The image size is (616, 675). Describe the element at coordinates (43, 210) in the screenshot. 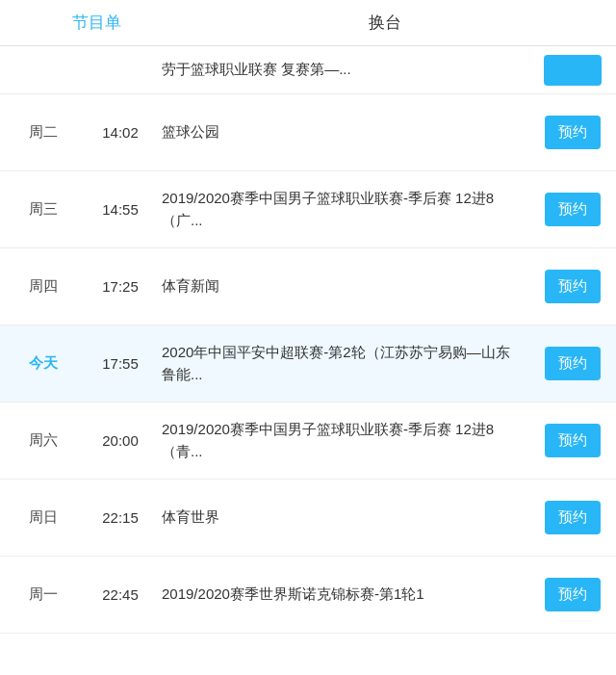

I see `day-cell: 周三` at that location.